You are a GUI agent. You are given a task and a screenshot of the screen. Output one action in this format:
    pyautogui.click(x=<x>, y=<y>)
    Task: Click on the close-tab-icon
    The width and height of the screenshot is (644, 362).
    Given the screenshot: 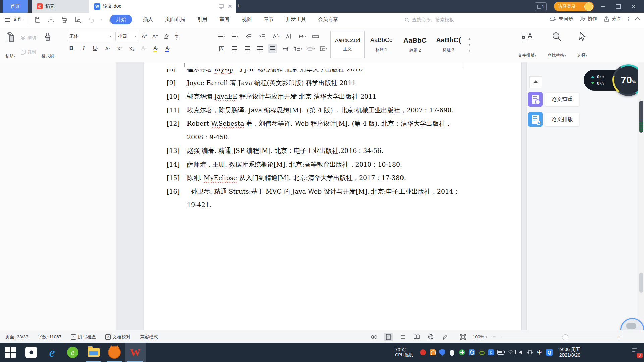 What is the action you would take?
    pyautogui.click(x=230, y=6)
    